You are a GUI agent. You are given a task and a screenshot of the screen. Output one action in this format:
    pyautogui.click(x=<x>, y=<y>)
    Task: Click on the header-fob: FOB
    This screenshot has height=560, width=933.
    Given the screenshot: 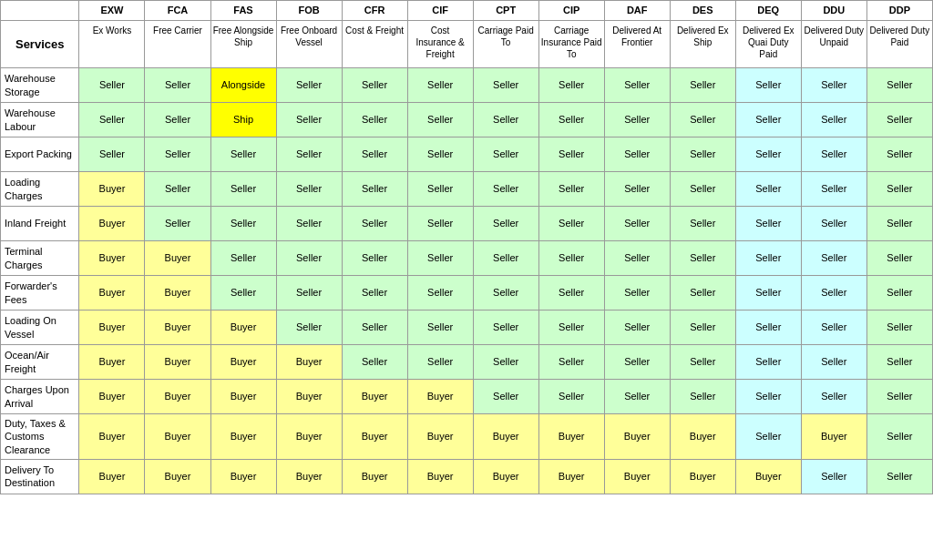 What is the action you would take?
    pyautogui.click(x=309, y=11)
    